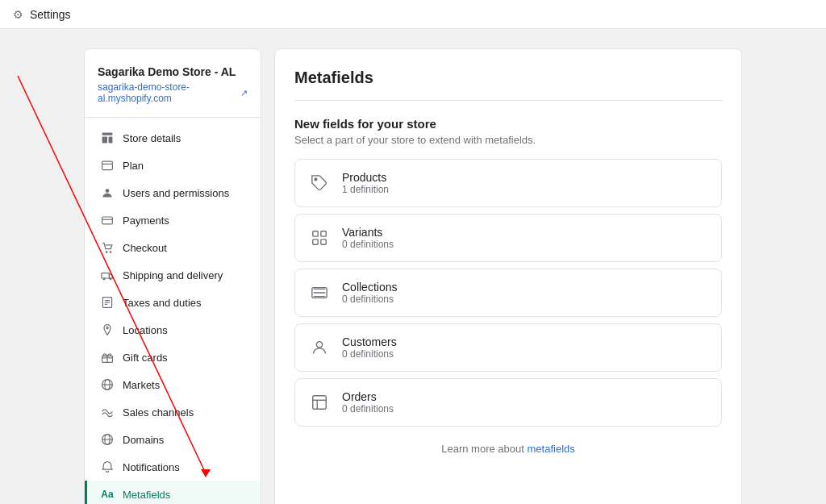 Image resolution: width=826 pixels, height=504 pixels. What do you see at coordinates (368, 402) in the screenshot?
I see `orders-info: Orders 0 definitions` at bounding box center [368, 402].